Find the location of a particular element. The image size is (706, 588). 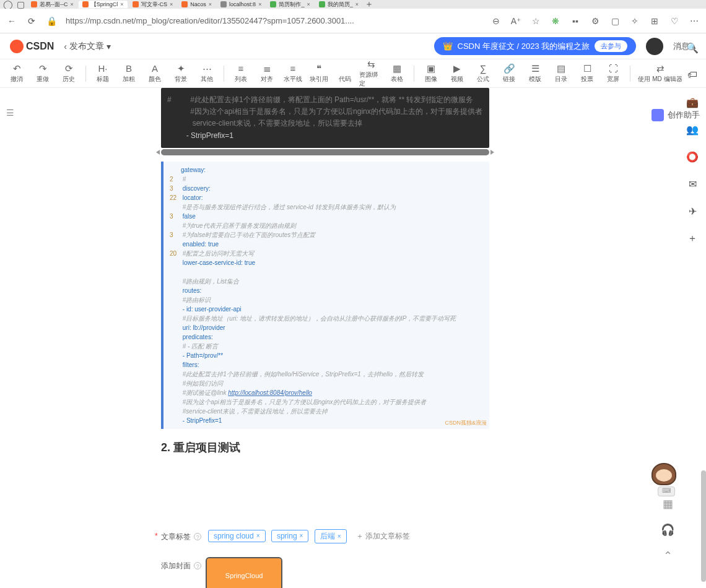

toolbar-标题: H·标题 is located at coordinates (103, 74).